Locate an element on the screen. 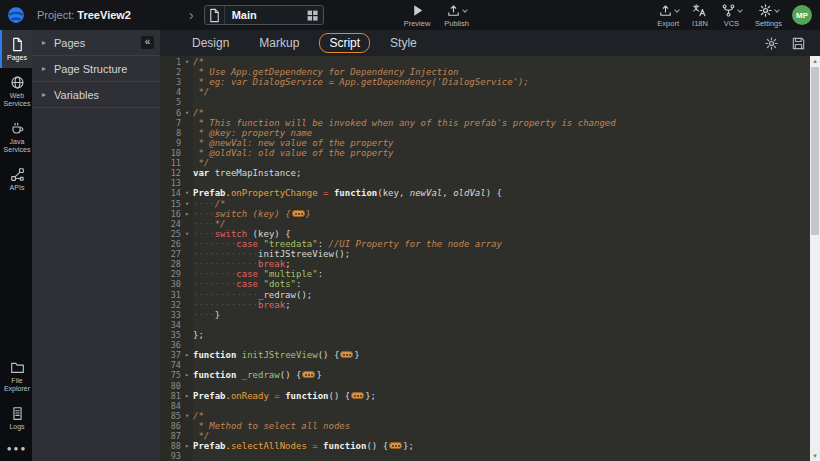 Image resolution: width=820 pixels, height=461 pixels. tab-markup: Markup is located at coordinates (279, 43).